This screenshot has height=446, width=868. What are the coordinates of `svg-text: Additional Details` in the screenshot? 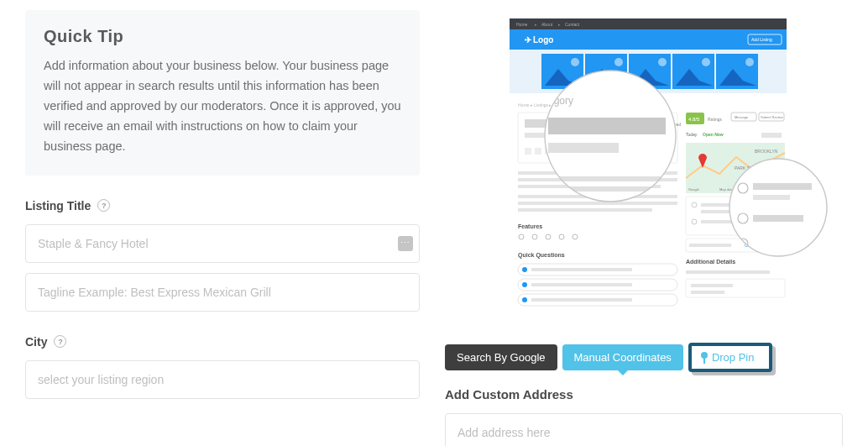 It's located at (710, 262).